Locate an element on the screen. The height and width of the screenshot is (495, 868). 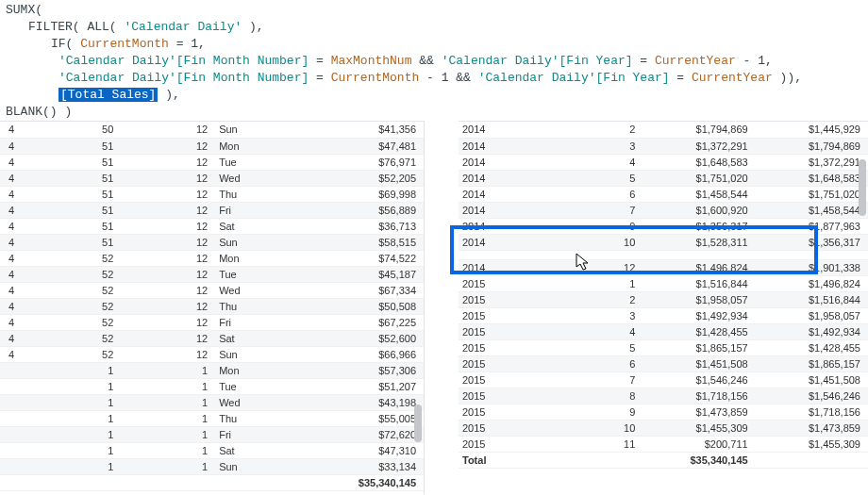
cell: $76,971 is located at coordinates (355, 162).